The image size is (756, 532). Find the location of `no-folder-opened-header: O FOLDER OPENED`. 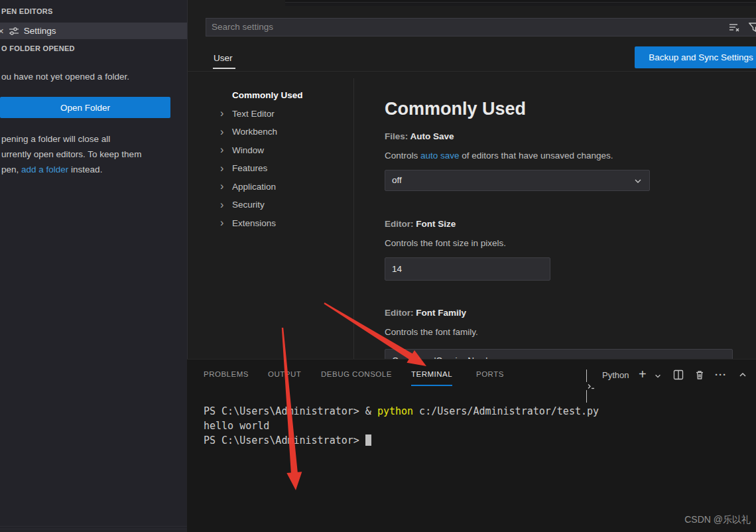

no-folder-opened-header: O FOLDER OPENED is located at coordinates (38, 48).